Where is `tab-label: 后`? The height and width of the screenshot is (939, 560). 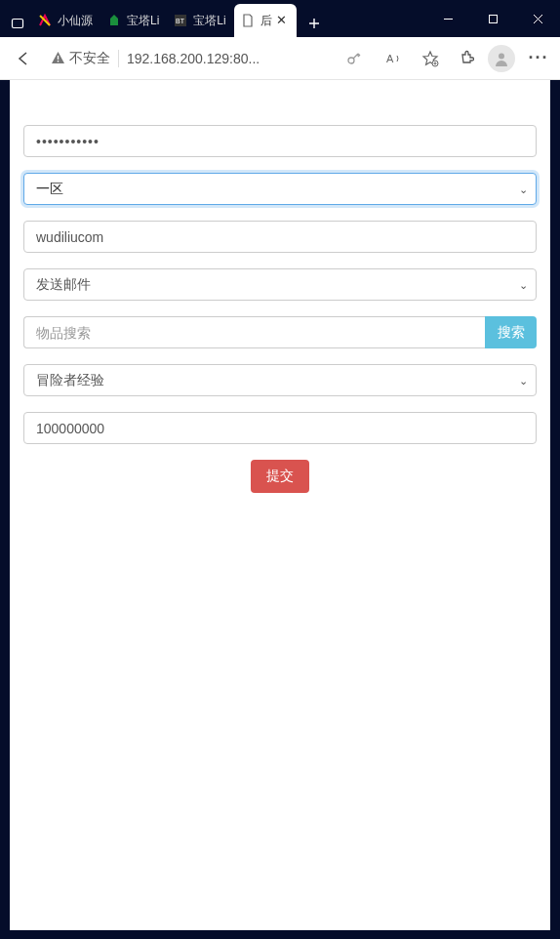
tab-label: 后 is located at coordinates (266, 21).